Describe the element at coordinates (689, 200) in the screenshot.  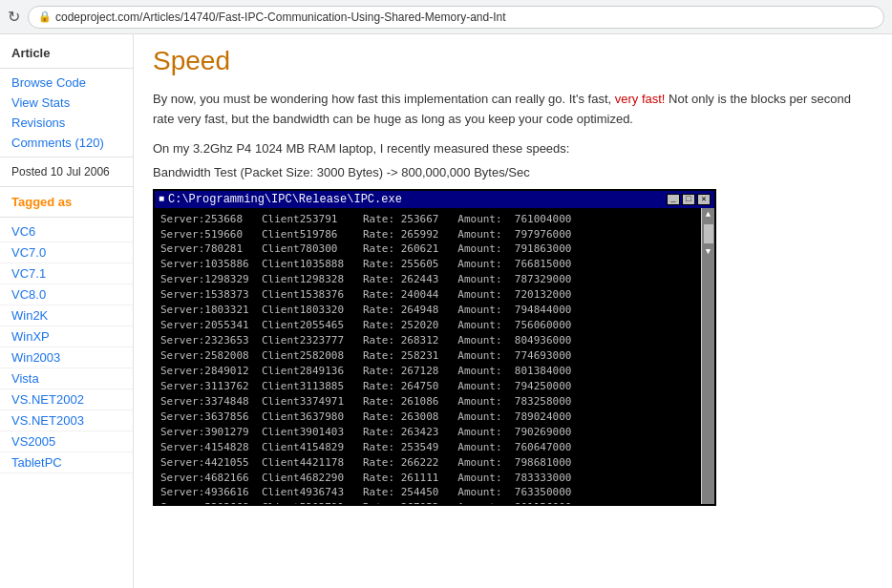
I see `console-window-buttons: _ □ ✕` at that location.